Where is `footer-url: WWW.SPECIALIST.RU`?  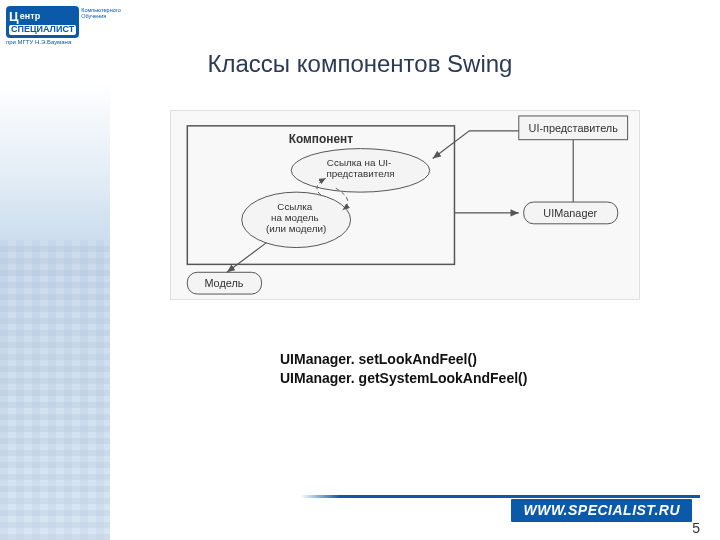 footer-url: WWW.SPECIALIST.RU is located at coordinates (602, 510).